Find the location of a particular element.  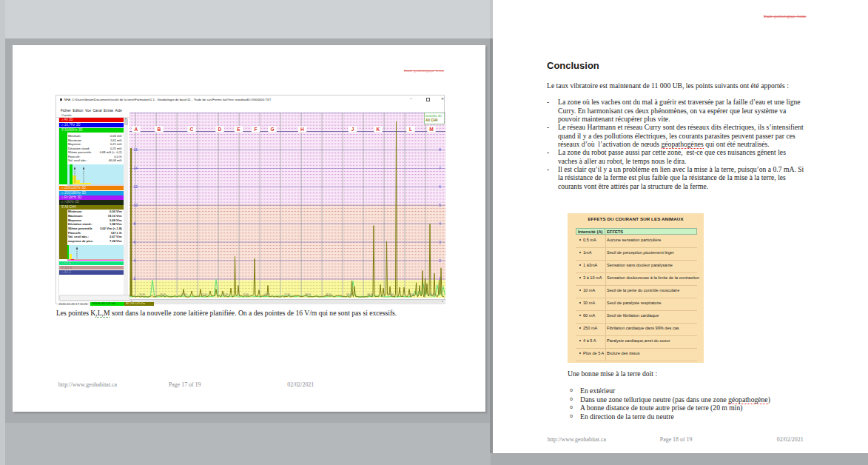

svg-text: 17:20 is located at coordinates (225, 295).